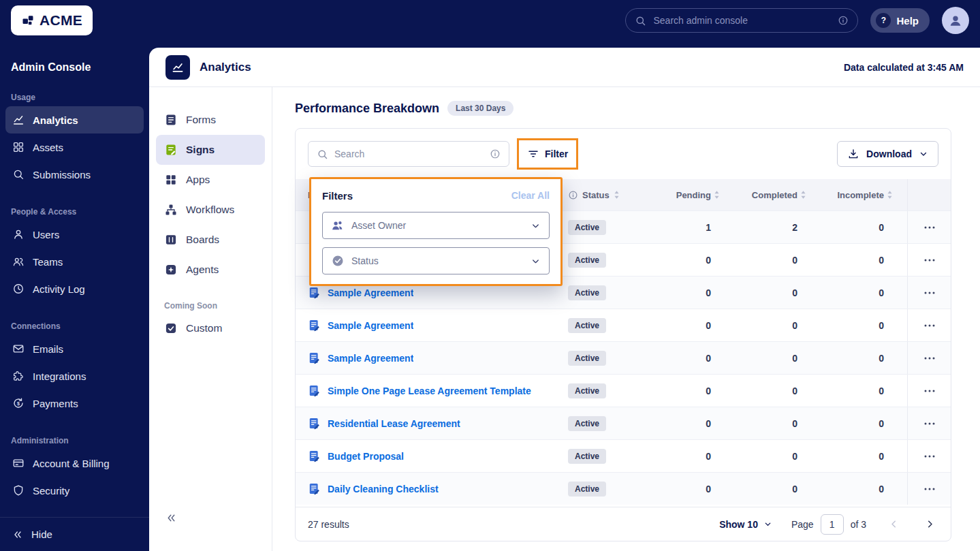 This screenshot has width=980, height=551. Describe the element at coordinates (436, 225) in the screenshot. I see `asset-owner-filter-select: Asset Owner` at that location.